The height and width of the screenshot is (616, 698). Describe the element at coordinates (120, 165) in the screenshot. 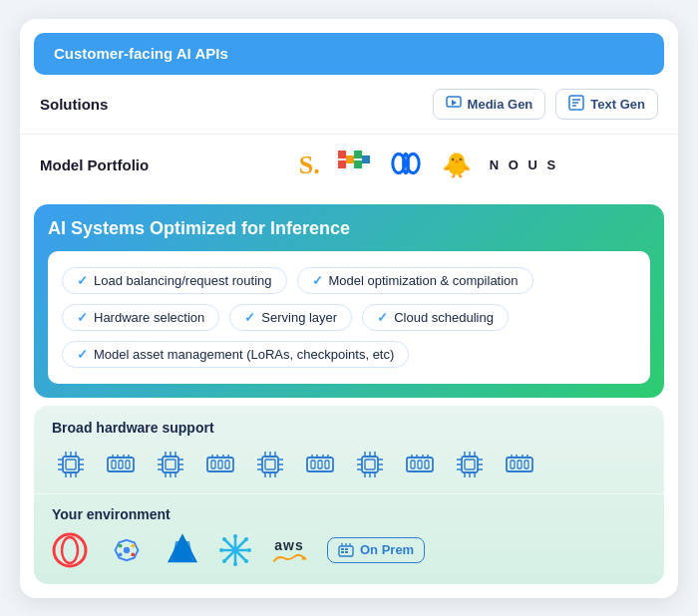

I see `portfolio-label: Model Portfolio` at that location.